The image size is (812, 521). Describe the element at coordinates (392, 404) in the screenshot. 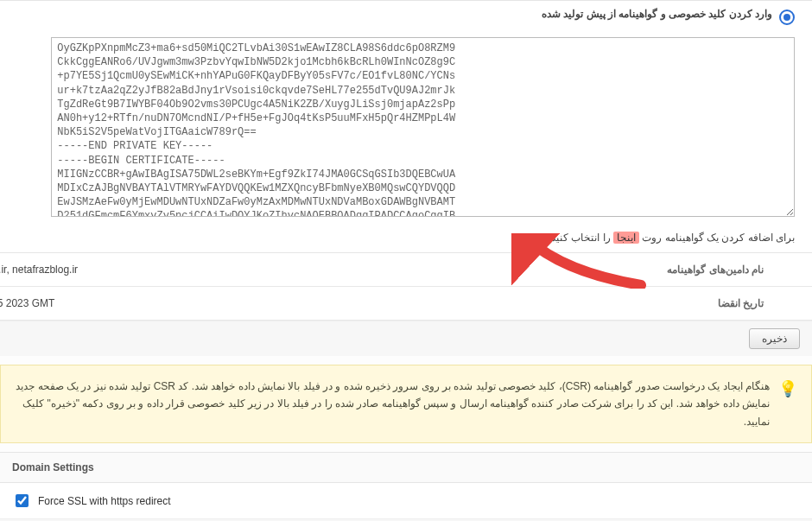

I see `info-text: هنگام ایجاد یک درخواست صدور گواهینامه (C…` at that location.